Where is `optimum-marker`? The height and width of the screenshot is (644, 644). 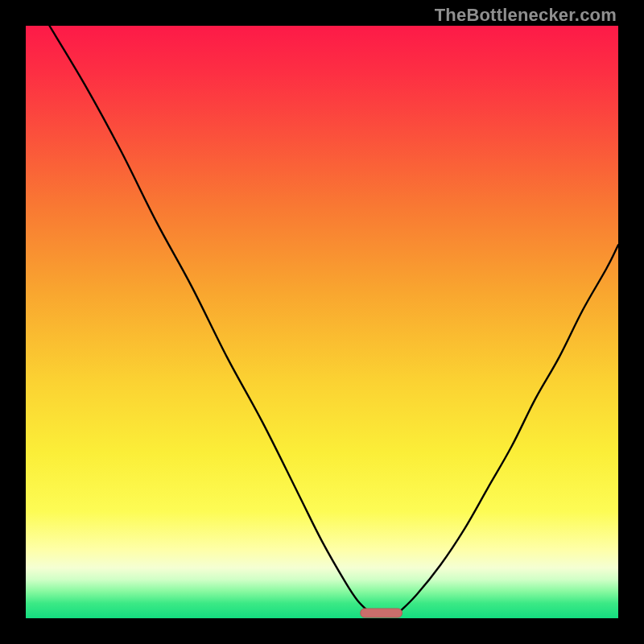
optimum-marker is located at coordinates (382, 613).